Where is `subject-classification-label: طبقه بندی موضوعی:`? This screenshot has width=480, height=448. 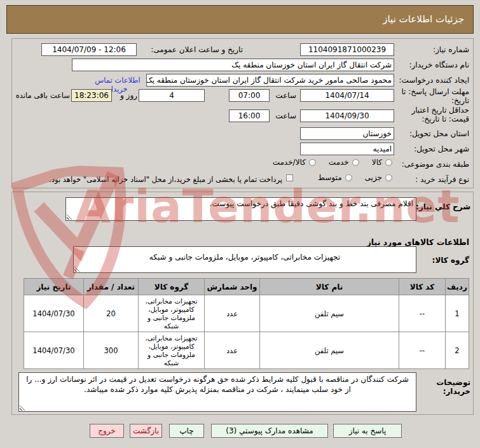
subject-classification-label: طبقه بندی موضوعی: is located at coordinates (430, 164).